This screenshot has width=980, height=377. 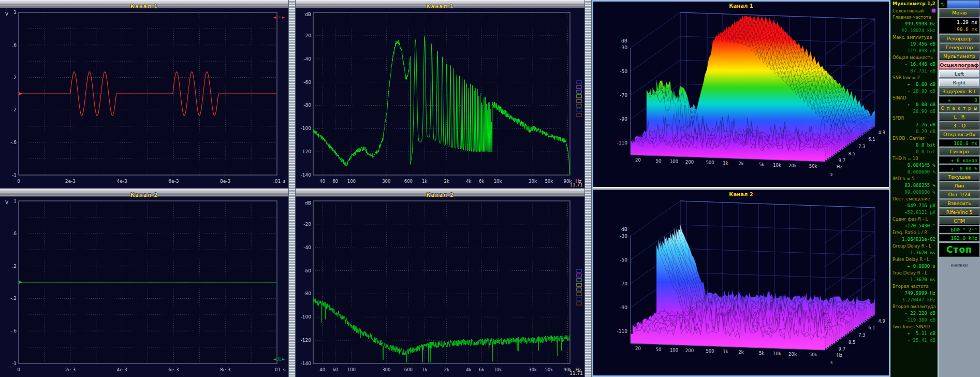 I want to click on splitter-scope-spectrum, so click(x=292, y=189).